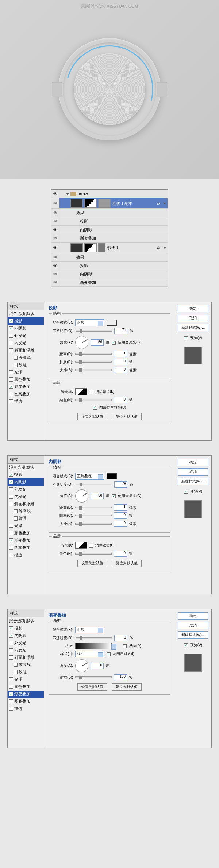 The width and height of the screenshot is (219, 868). Describe the element at coordinates (26, 336) in the screenshot. I see `style-outerglow: 外发光` at that location.